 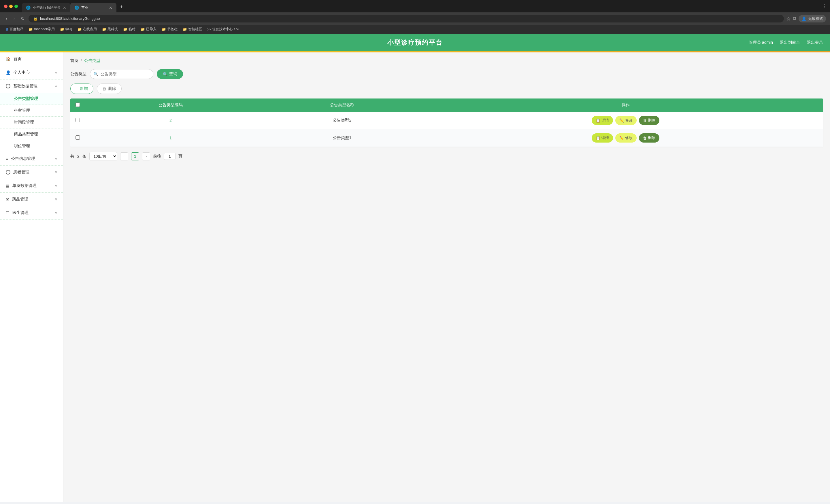 I want to click on bookmark-imported: 📁 已导入, so click(x=149, y=29).